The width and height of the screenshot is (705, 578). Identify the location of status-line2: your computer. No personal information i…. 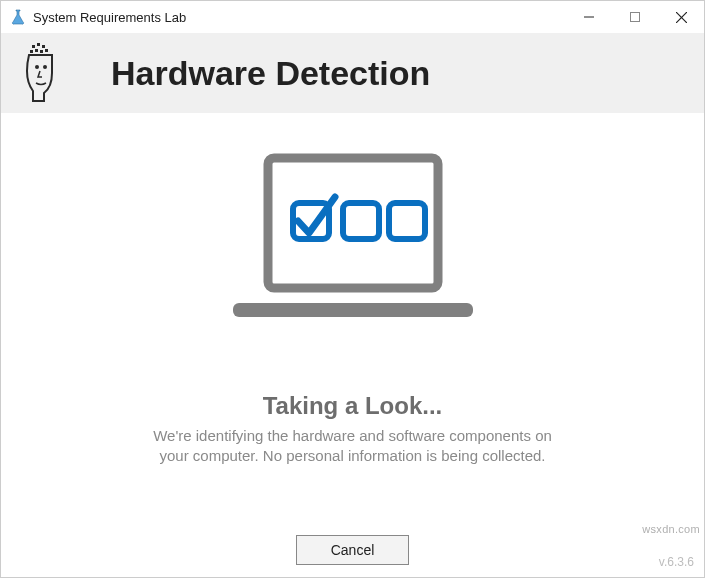
(352, 456).